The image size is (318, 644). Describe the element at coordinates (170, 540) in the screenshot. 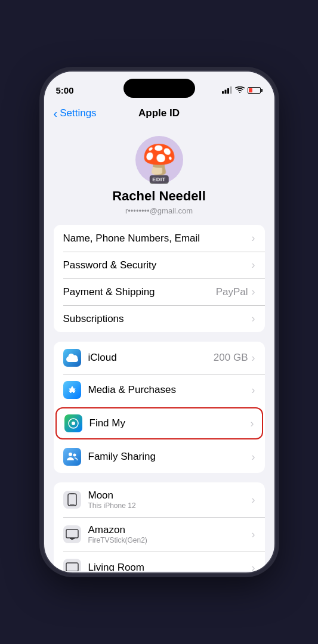

I see `amazon-device-sublabel: FireTVStick(Gen2)` at that location.